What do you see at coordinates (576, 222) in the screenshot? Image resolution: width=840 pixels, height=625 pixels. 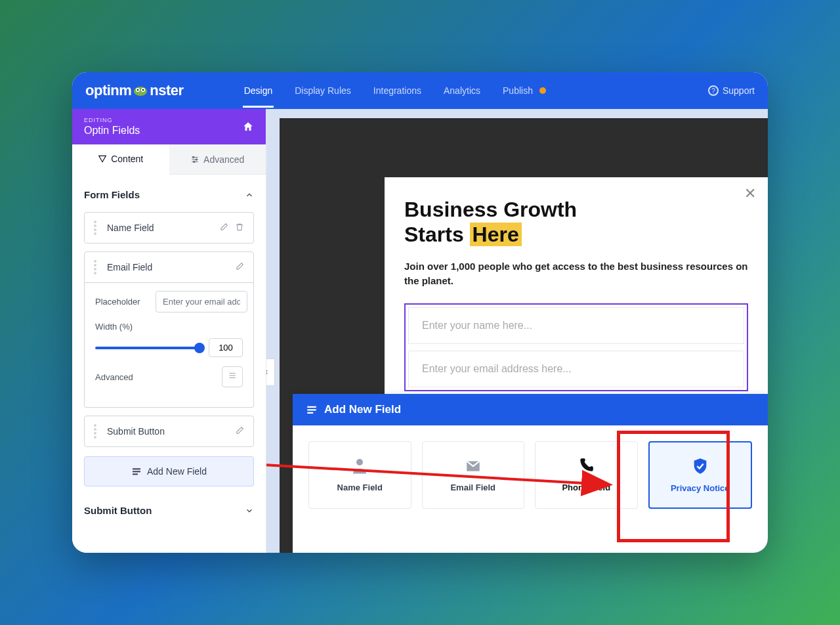 I see `popup-title: Business Growth Starts Here` at bounding box center [576, 222].